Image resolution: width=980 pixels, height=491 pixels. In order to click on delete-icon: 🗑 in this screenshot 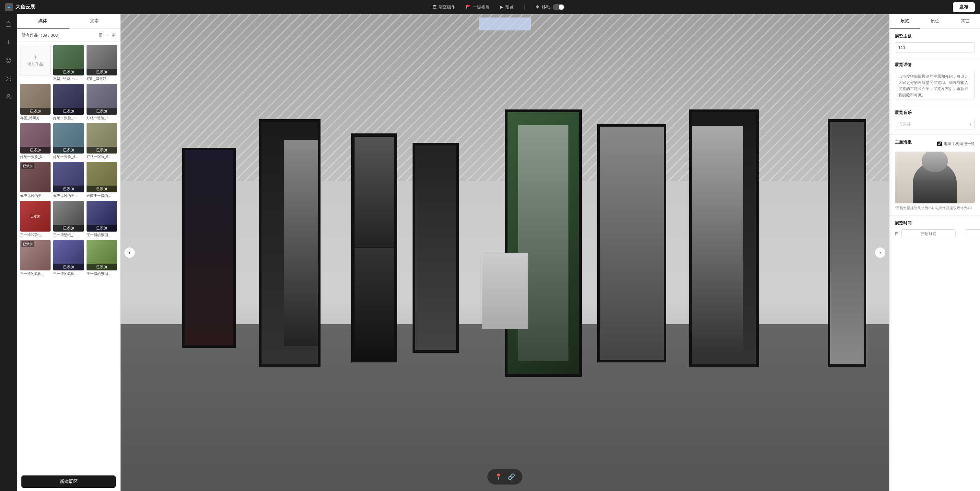, I will do `click(101, 35)`.